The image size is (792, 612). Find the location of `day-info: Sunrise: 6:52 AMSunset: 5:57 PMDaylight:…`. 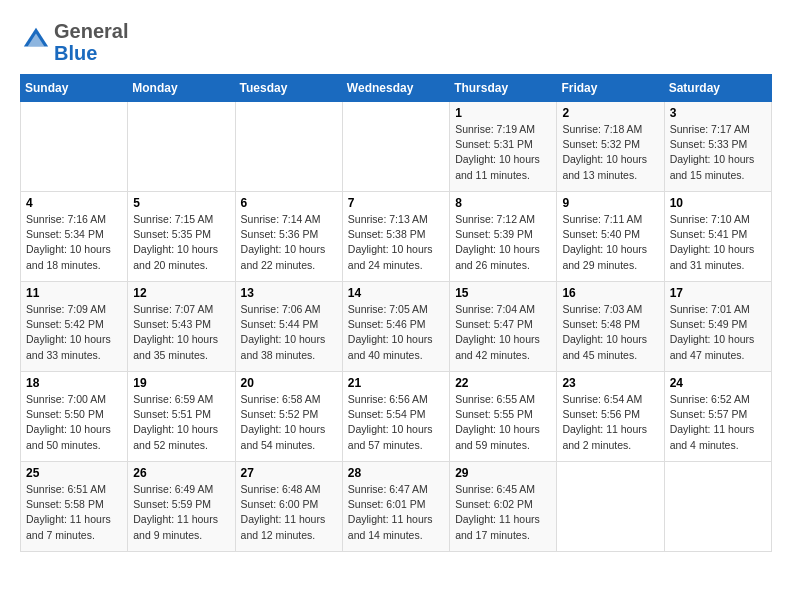

day-info: Sunrise: 6:52 AMSunset: 5:57 PMDaylight:… is located at coordinates (718, 422).